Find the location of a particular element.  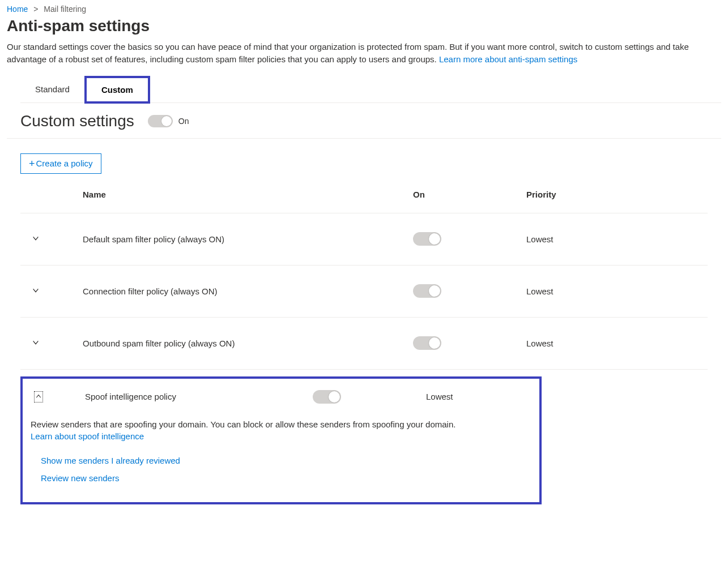

custom-settings-toggle-label: On is located at coordinates (184, 121).